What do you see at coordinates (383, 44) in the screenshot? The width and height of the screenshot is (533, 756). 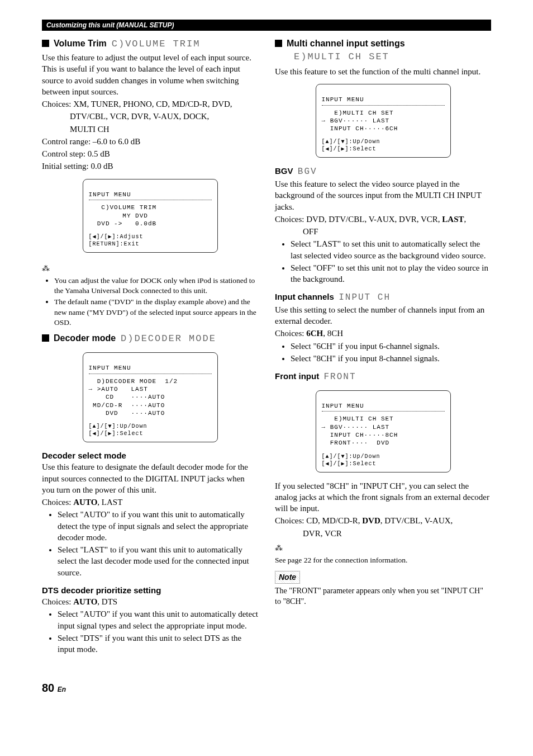 I see `multich-heading: Multi channel input settings` at bounding box center [383, 44].